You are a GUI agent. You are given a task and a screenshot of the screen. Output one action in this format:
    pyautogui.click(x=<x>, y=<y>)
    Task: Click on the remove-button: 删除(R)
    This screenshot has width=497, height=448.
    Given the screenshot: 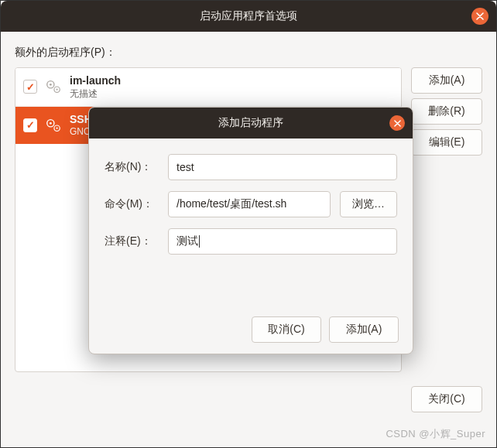 What is the action you would take?
    pyautogui.click(x=447, y=111)
    